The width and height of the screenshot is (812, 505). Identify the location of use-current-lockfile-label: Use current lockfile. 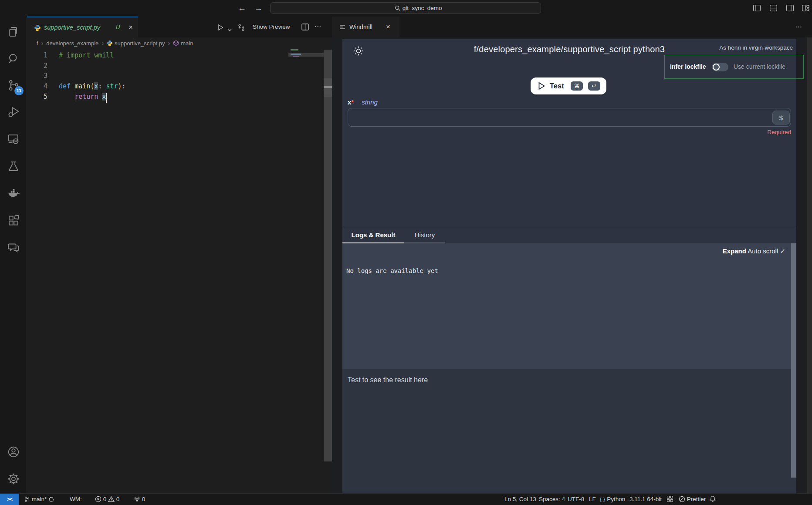
(760, 67).